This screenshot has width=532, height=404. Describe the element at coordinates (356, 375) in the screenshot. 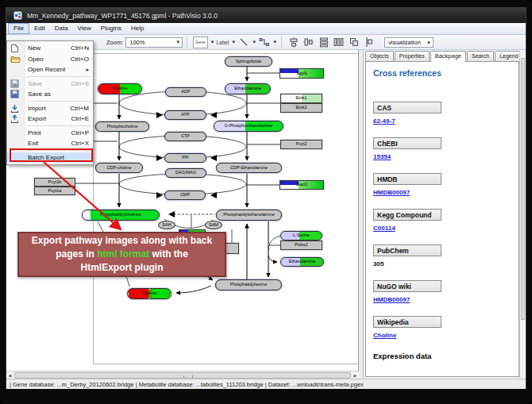

I see `scroll-right-arrow-icon: ▶` at that location.